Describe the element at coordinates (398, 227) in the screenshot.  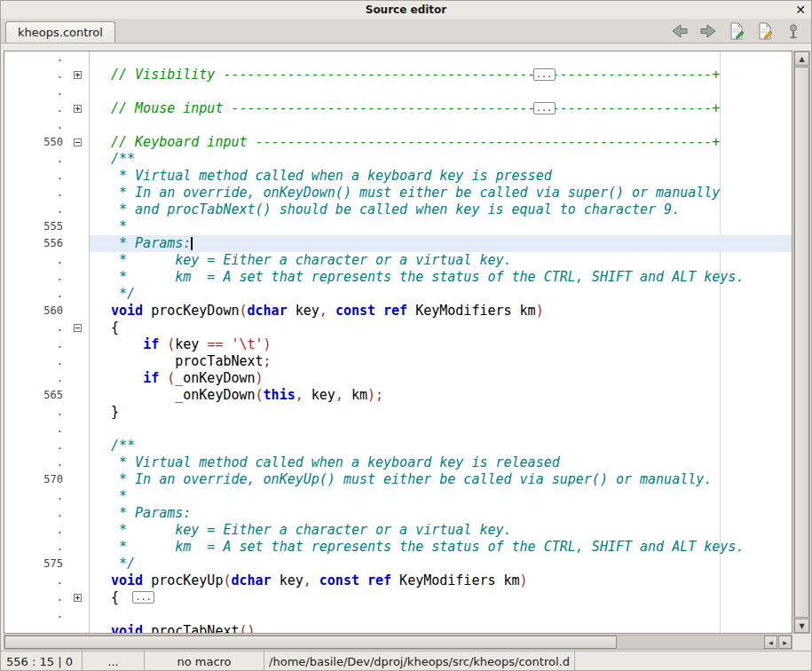
I see `code-line: 555 *` at that location.